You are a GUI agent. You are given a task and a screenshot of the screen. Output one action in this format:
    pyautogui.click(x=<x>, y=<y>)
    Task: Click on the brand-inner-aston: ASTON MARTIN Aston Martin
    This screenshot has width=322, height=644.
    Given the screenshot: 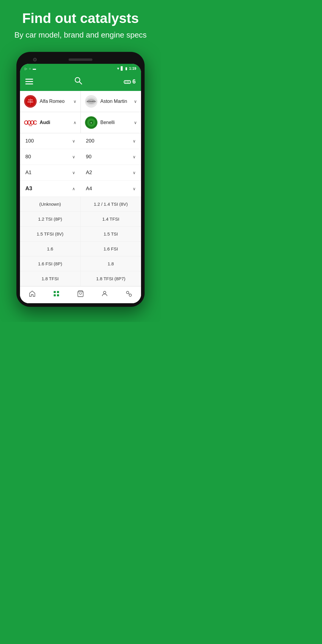 What is the action you would take?
    pyautogui.click(x=106, y=101)
    